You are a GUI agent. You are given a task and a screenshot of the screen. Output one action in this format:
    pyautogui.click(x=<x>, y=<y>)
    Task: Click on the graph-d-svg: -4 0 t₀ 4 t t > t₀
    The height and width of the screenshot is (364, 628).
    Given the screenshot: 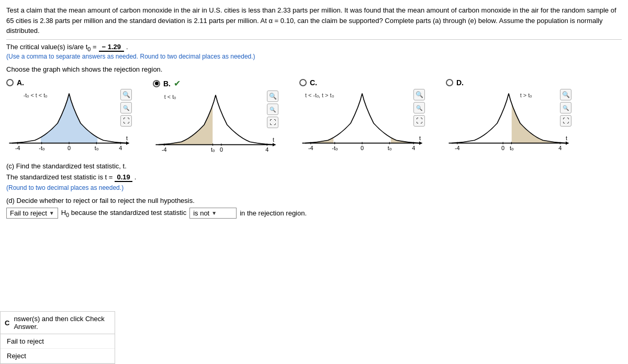 What is the action you would take?
    pyautogui.click(x=509, y=120)
    